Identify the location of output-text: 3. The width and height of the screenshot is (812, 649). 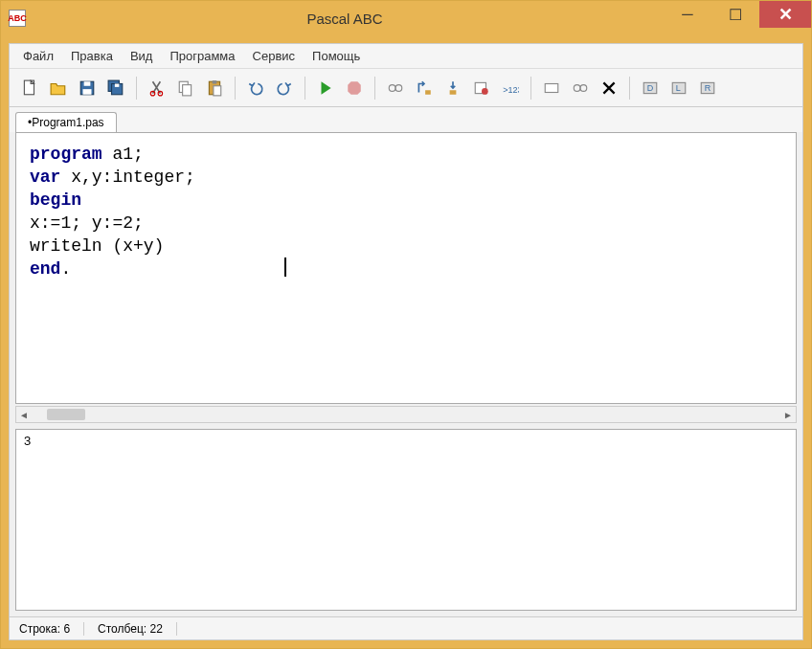
(406, 440).